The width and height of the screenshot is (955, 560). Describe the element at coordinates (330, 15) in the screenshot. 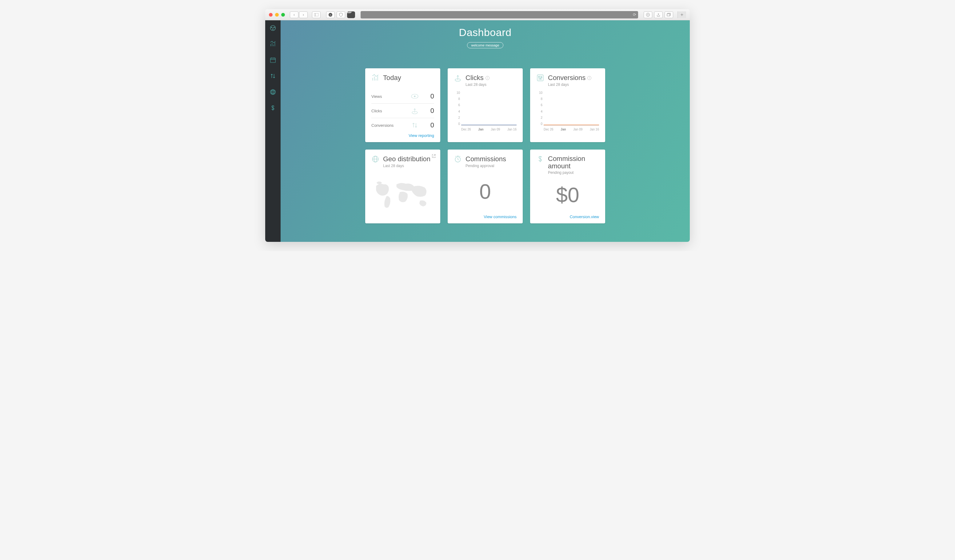

I see `svg-text: G` at that location.